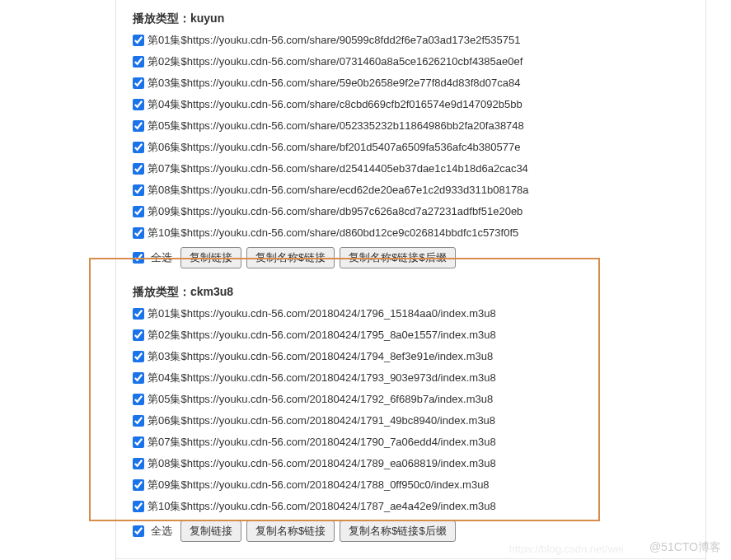 This screenshot has height=560, width=731. I want to click on link-text: 第10集$https://youku.cdn-56.com/share/d860…, so click(333, 233).